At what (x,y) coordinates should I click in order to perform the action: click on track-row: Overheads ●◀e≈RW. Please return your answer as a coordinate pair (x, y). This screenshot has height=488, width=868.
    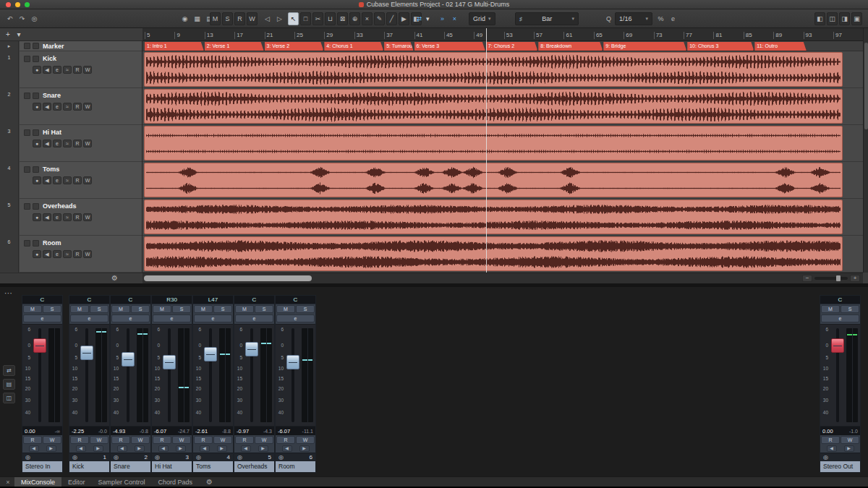
    Looking at the image, I should click on (81, 217).